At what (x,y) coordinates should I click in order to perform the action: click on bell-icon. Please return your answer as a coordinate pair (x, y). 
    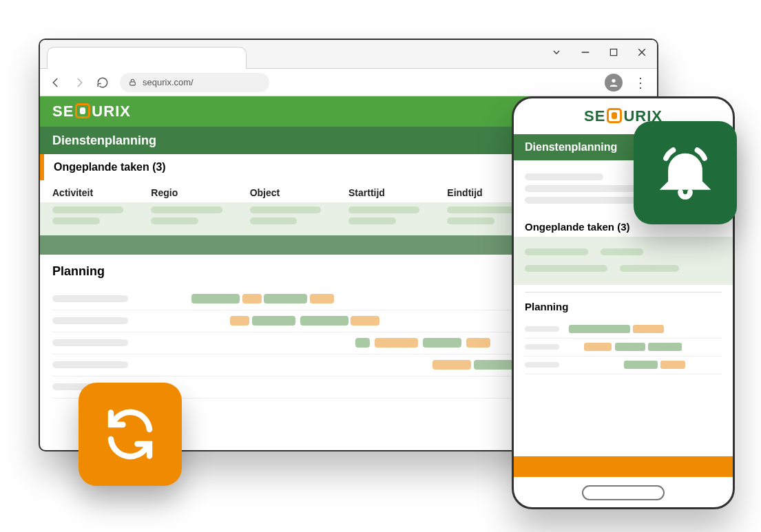
    Looking at the image, I should click on (685, 173).